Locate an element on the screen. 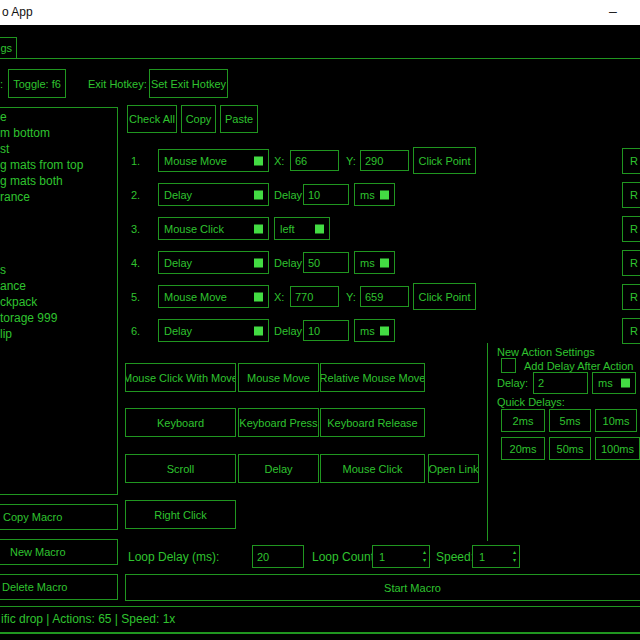 Image resolution: width=640 pixels, height=640 pixels. mouse-button-value: left is located at coordinates (288, 229).